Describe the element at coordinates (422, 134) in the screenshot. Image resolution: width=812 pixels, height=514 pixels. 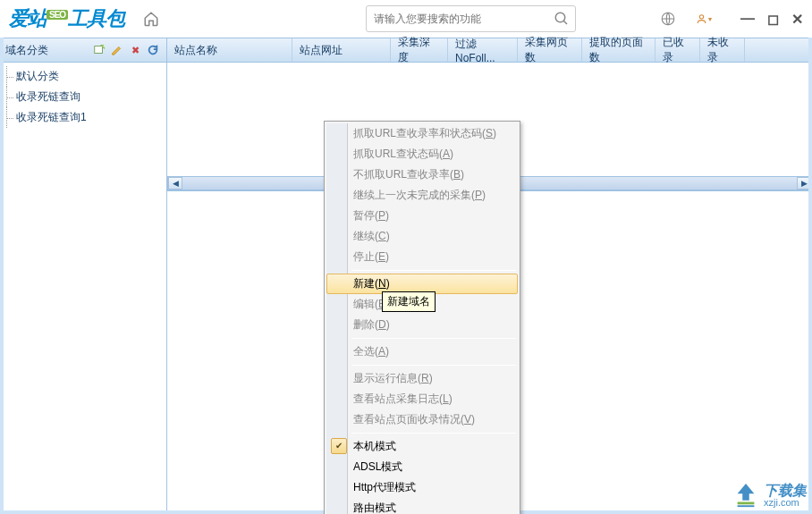
I see `menu-item: 抓取URL查收录率和状态码(S)` at that location.